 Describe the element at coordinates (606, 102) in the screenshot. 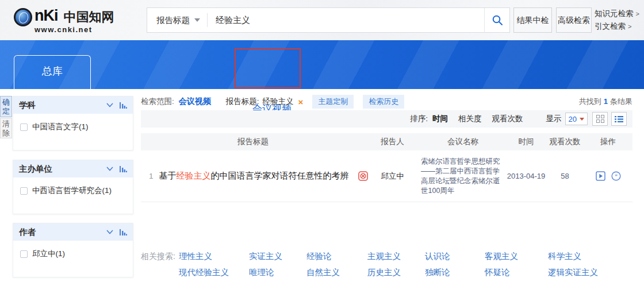

I see `result-count: 共找到1条结果` at that location.